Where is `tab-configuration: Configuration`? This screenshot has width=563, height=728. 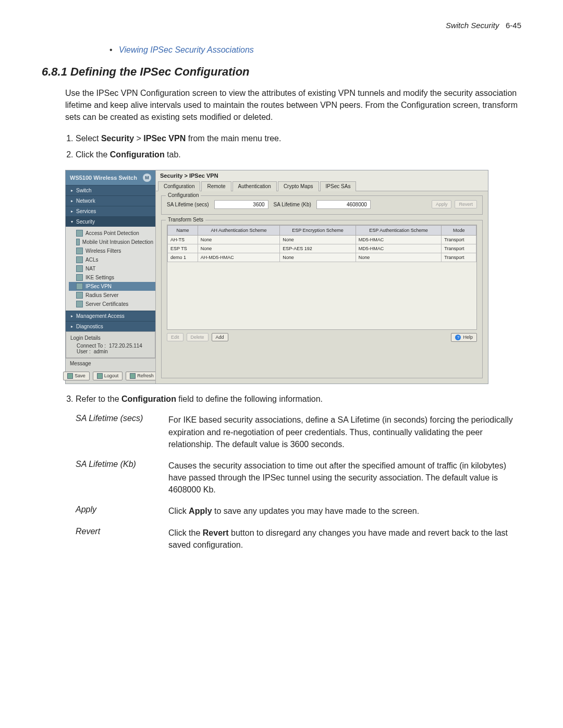 tab-configuration: Configuration is located at coordinates (179, 187).